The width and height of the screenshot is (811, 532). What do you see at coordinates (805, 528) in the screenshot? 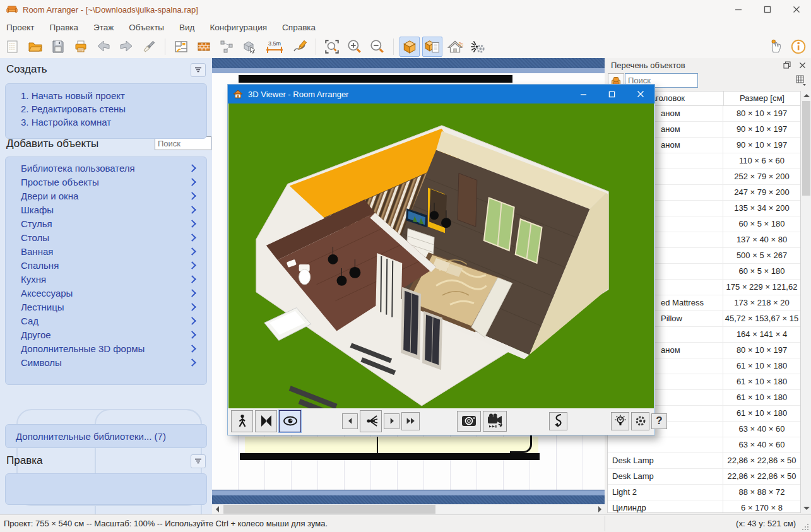
I see `resize-grip` at bounding box center [805, 528].